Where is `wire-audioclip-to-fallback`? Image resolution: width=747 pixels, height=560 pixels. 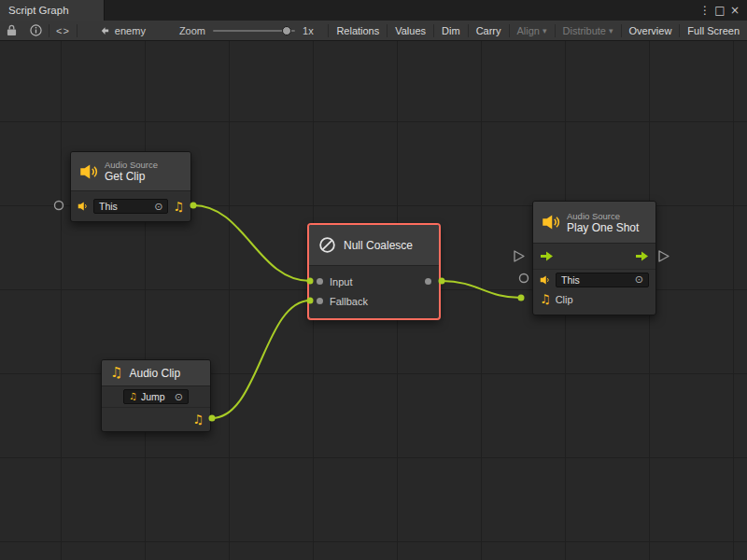 wire-audioclip-to-fallback is located at coordinates (261, 359).